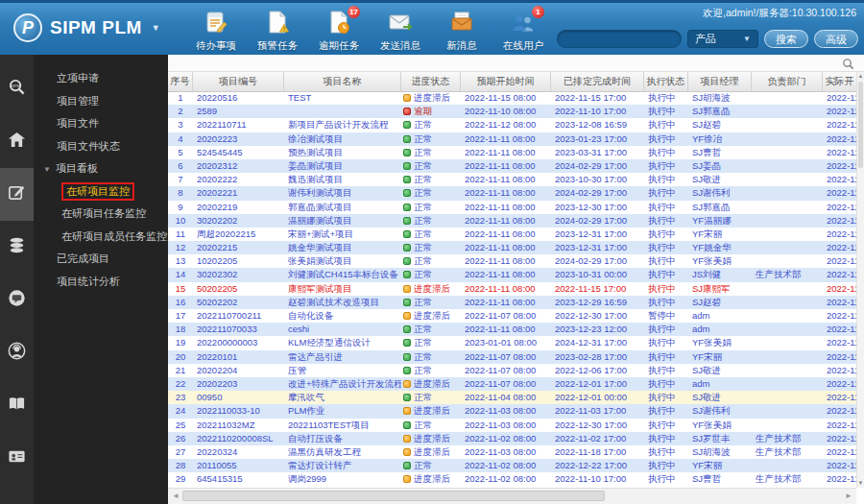 This screenshot has width=864, height=504. Describe the element at coordinates (513, 316) in the screenshot. I see `table-row: 172022110700211自动化设备进度滞后2022-11-07 08:00…` at that location.